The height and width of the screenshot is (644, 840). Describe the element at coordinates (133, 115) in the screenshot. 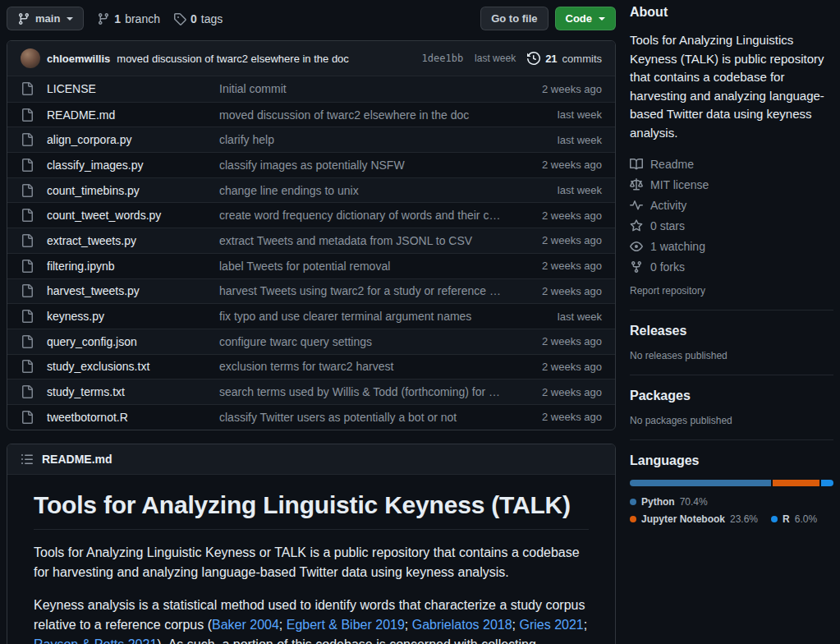

I see `file-name-link: README.md` at that location.